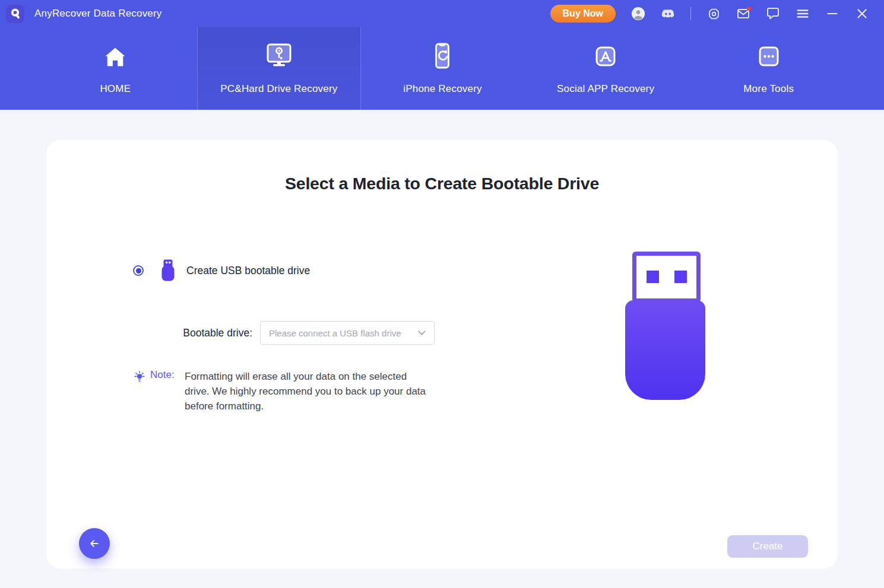  What do you see at coordinates (442, 89) in the screenshot?
I see `nav-label-iphone-recovery: iPhone Recovery` at bounding box center [442, 89].